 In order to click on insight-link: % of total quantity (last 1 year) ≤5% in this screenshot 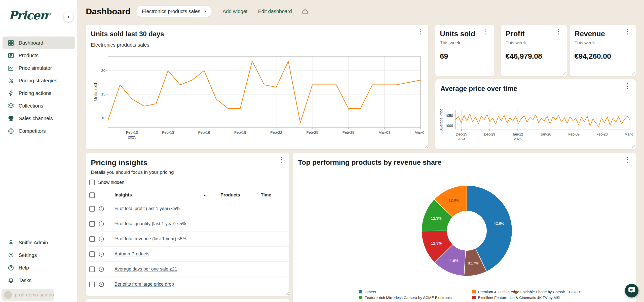, I will do `click(150, 224)`.